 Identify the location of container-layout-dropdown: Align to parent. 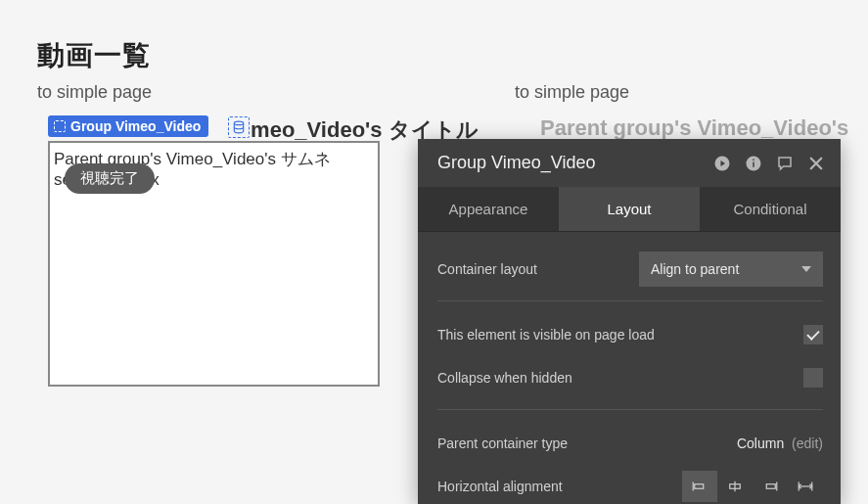
(731, 269).